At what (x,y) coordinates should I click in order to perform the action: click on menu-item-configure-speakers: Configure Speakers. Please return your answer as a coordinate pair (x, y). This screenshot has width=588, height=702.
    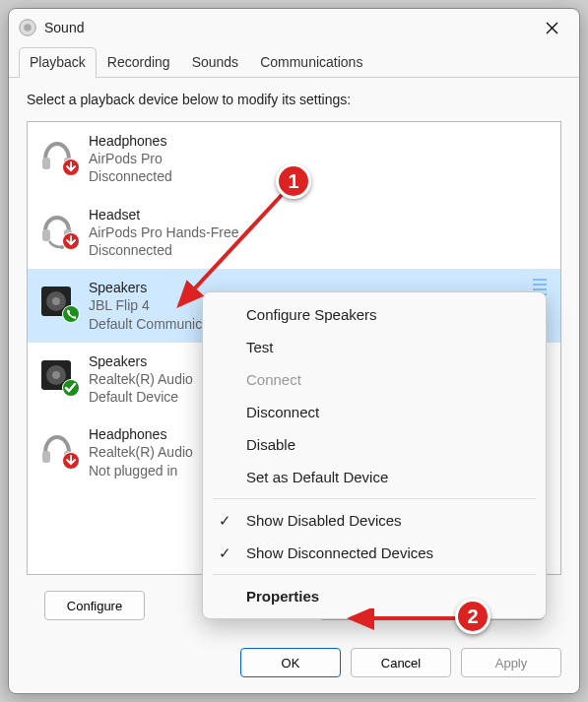
    Looking at the image, I should click on (374, 315).